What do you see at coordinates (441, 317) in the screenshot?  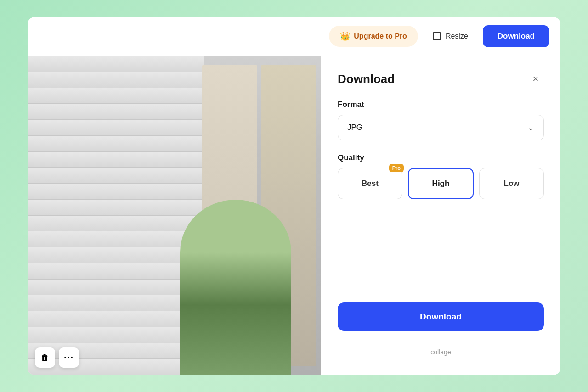 I see `download-action-button: Download` at bounding box center [441, 317].